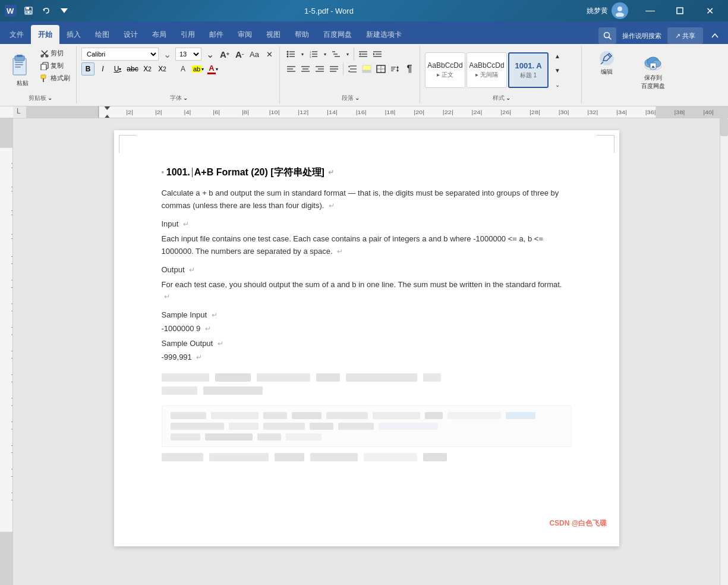 The image size is (728, 585). Describe the element at coordinates (477, 112) in the screenshot. I see `svg-text: |24|` at that location.